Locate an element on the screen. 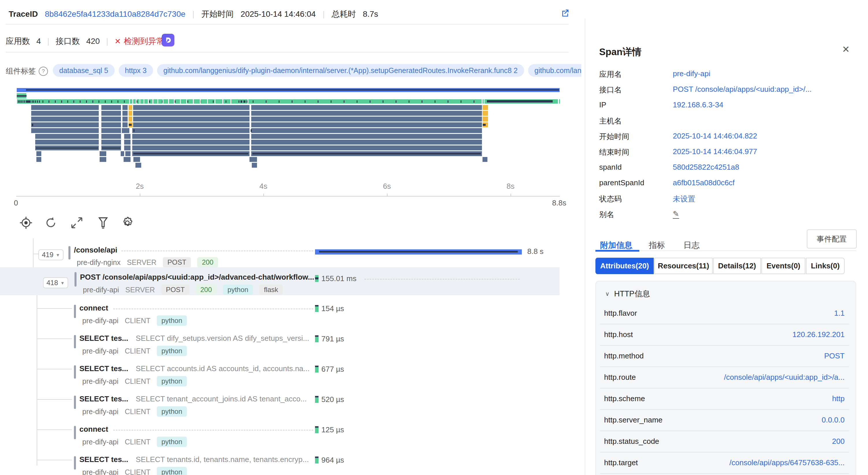  component-tag: httpx 3 is located at coordinates (136, 70).